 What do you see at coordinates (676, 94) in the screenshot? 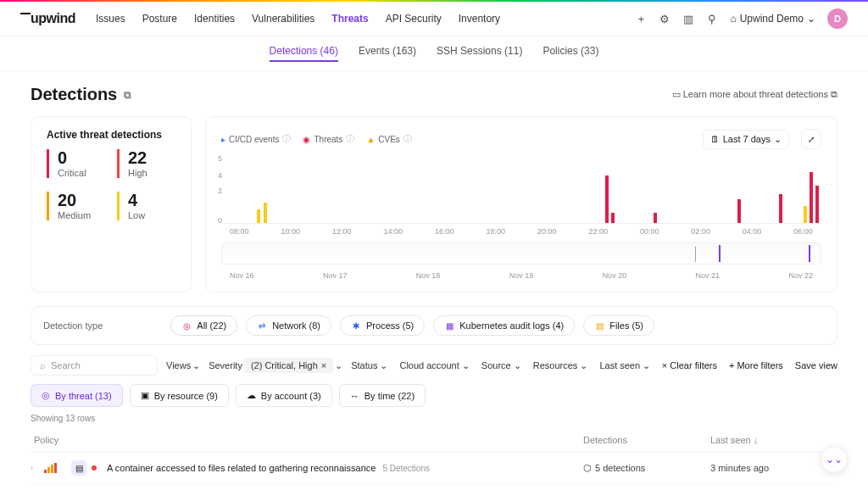
I see `book-open-icon: ▭` at bounding box center [676, 94].